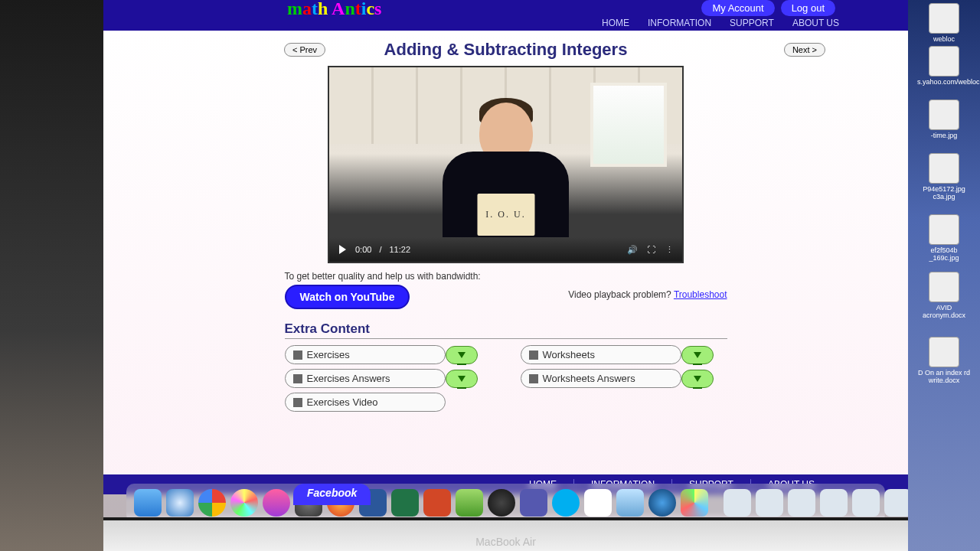  What do you see at coordinates (720, 23) in the screenshot?
I see `top-nav: HOME INFORMATION SUPPORT ABOUT US` at bounding box center [720, 23].